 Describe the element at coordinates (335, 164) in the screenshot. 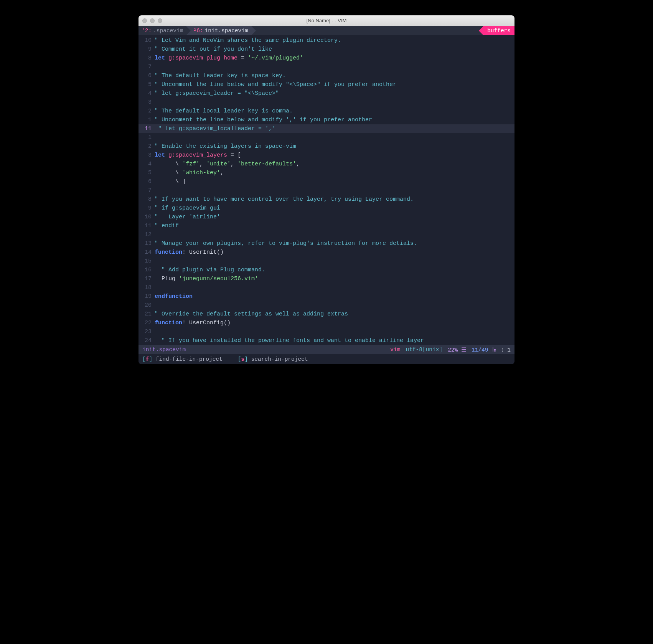

I see `code-line: \ 'fzf', 'unite', 'better-defaults',` at that location.